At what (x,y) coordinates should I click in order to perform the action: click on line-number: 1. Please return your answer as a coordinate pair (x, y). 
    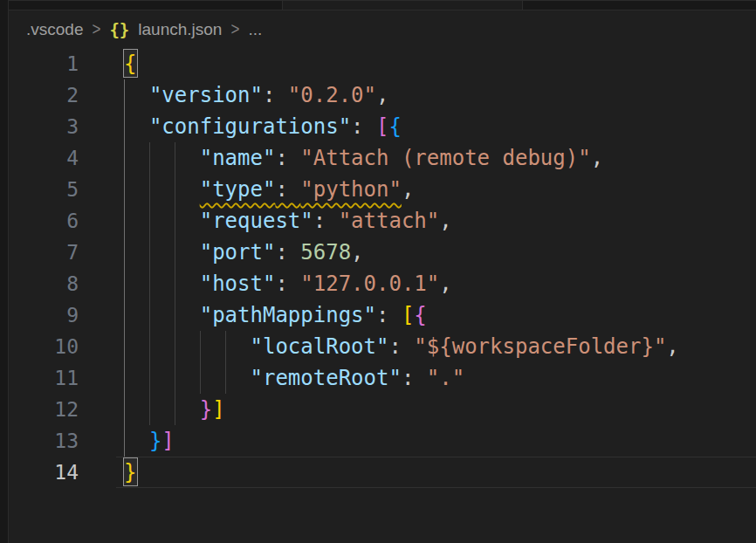
    Looking at the image, I should click on (44, 64).